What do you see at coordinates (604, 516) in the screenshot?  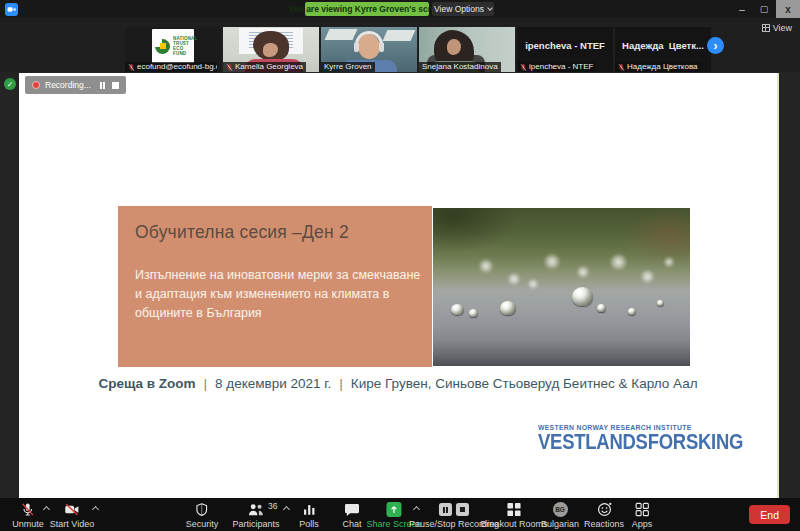 I see `reactions-button: Reactions` at bounding box center [604, 516].